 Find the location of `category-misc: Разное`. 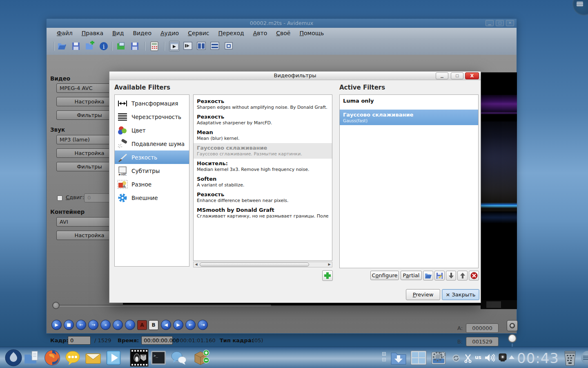

category-misc: Разное is located at coordinates (152, 184).